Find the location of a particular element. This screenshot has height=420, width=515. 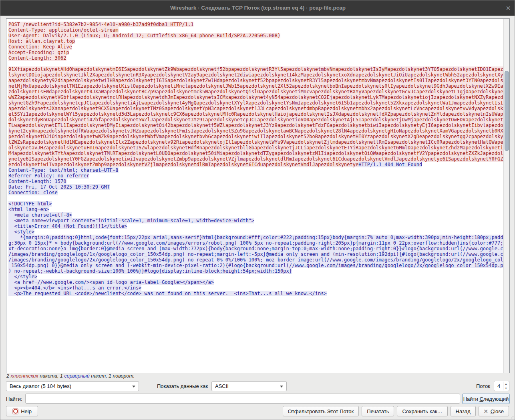

server-data: <a href=//www.google.com/><span id=logo … is located at coordinates (111, 282).